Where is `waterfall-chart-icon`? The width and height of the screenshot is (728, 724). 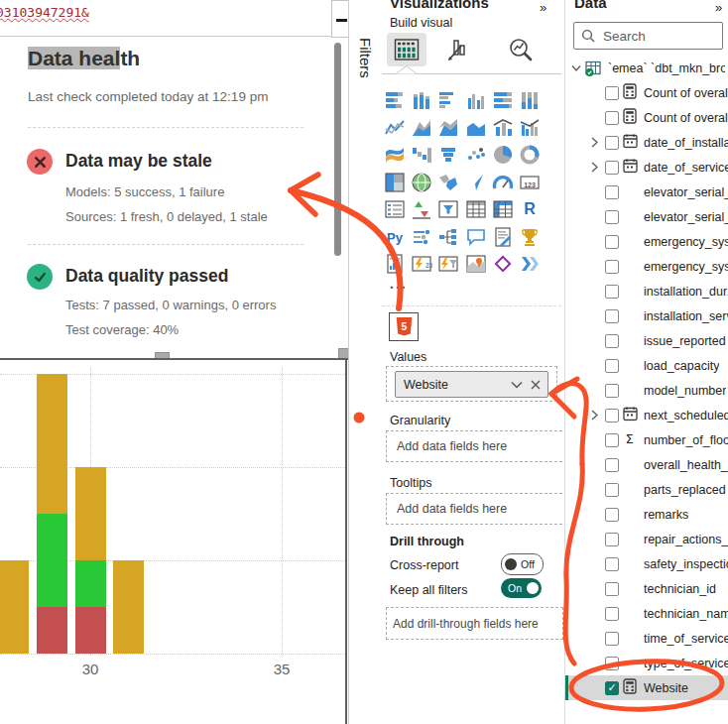 waterfall-chart-icon is located at coordinates (422, 155).